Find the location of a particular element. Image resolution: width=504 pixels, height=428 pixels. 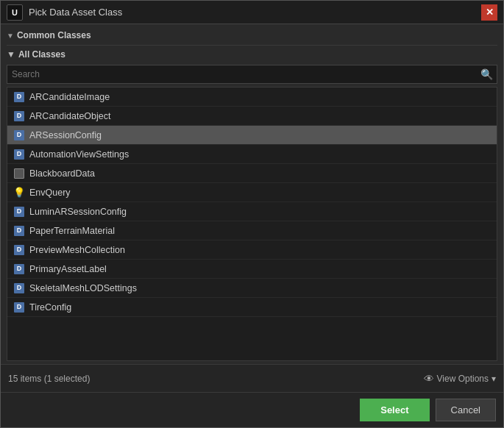

view-options-button: 👁 View Options ▾ is located at coordinates (460, 379).